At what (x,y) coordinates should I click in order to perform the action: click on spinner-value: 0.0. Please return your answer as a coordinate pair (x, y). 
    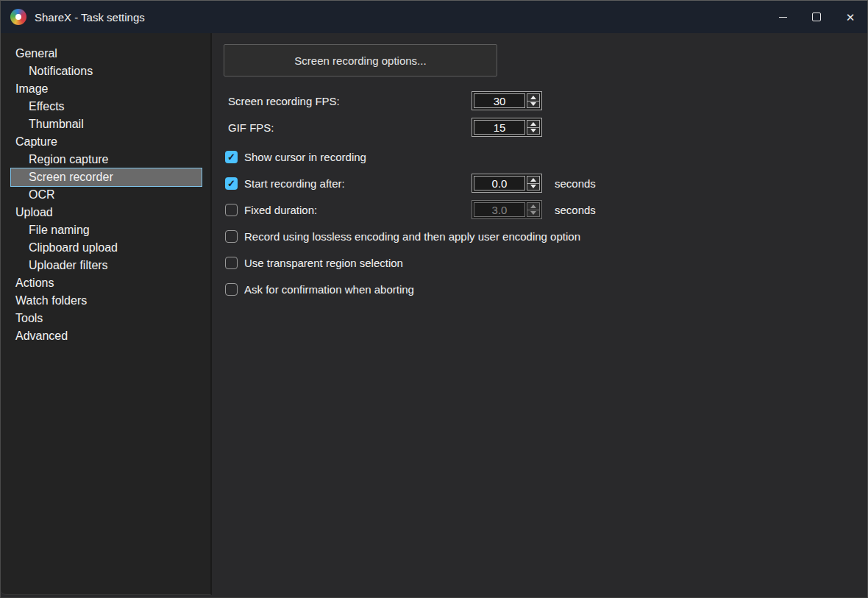
    Looking at the image, I should click on (499, 183).